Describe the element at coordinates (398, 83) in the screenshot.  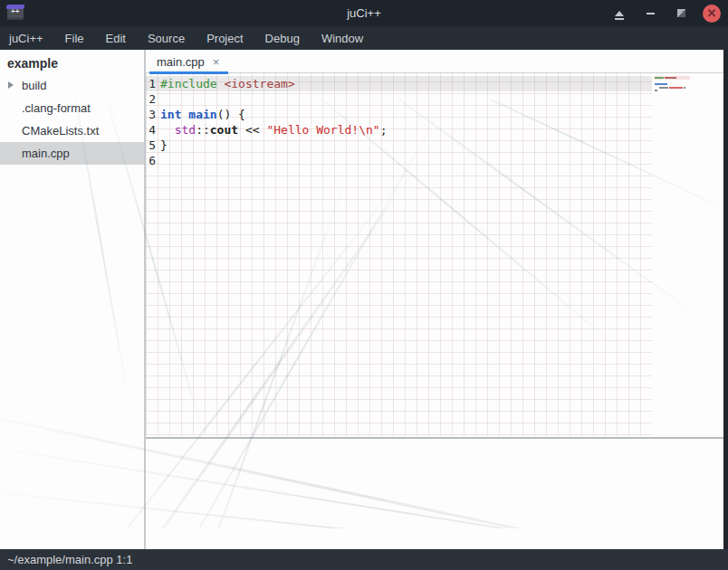
I see `code-line: 1#include <iostream>` at that location.